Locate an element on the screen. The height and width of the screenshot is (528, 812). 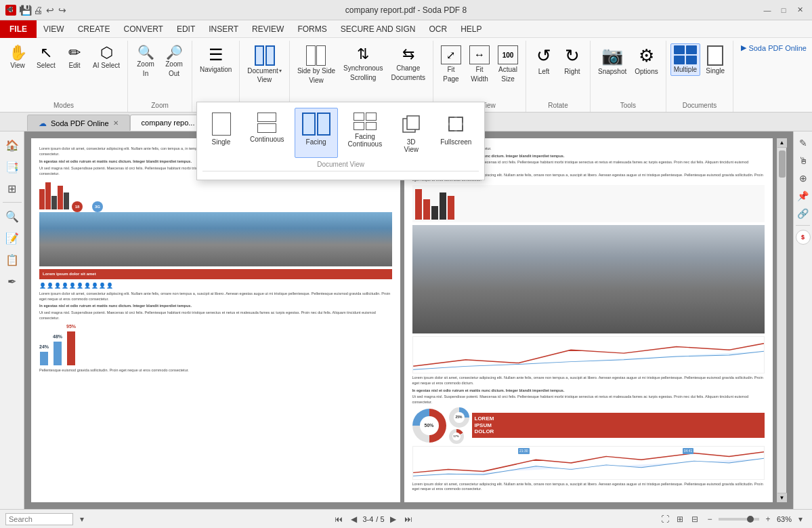
page-layout-button: ⊞ is located at coordinates (680, 519).